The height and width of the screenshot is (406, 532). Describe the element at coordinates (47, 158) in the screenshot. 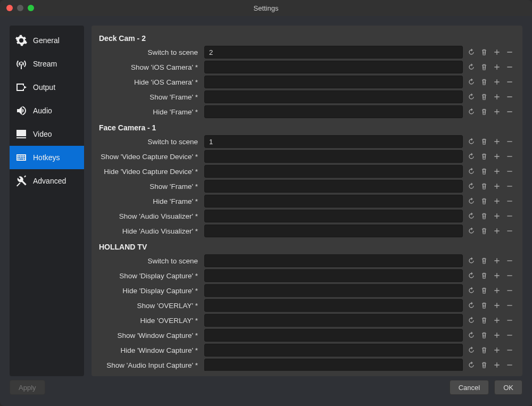

I see `sidebar-item-hotkeys: Hotkeys` at that location.